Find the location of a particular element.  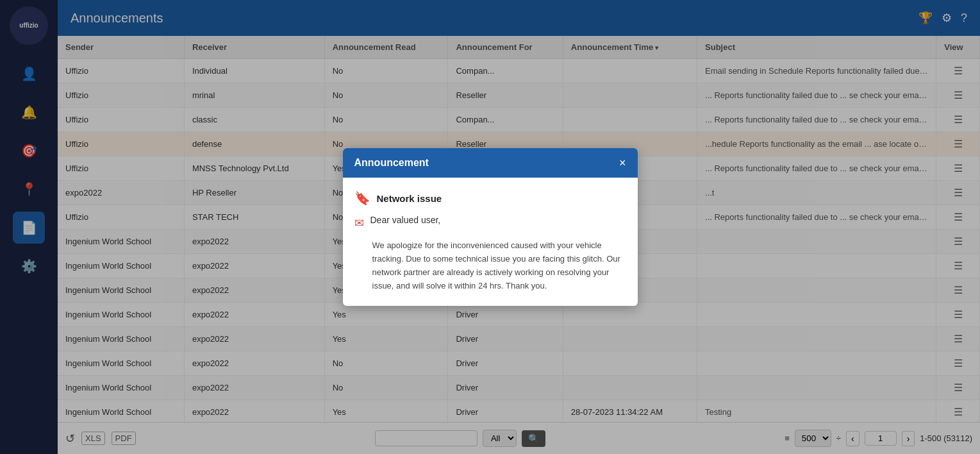

modal-email-row: ✉ Dear valued user, is located at coordinates (490, 223).